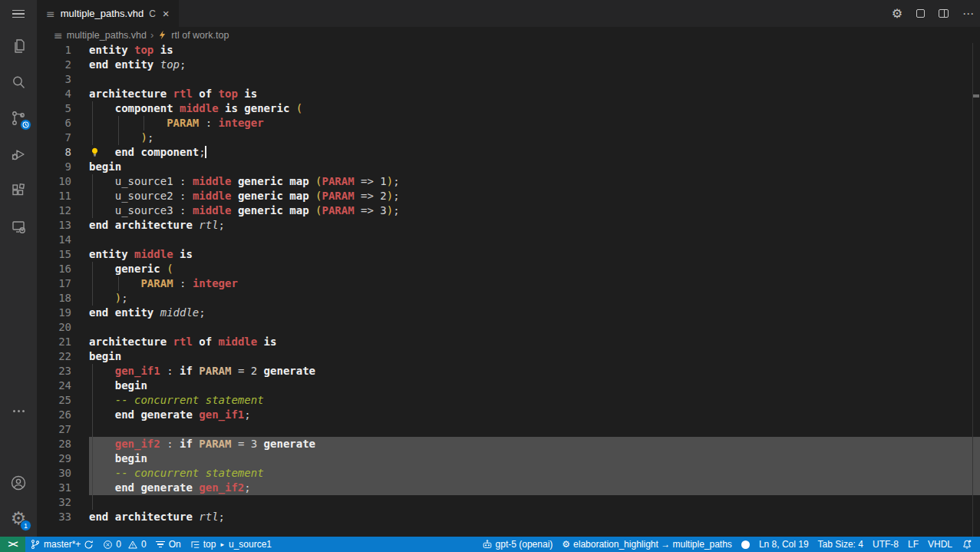 Image resolution: width=980 pixels, height=552 pixels. I want to click on code-line: 20, so click(508, 327).